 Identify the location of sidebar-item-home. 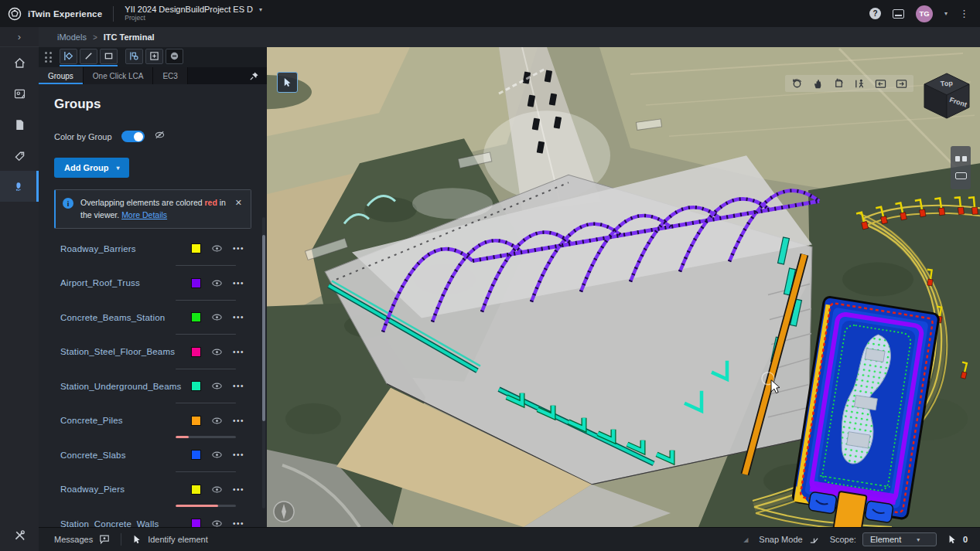
(19, 63).